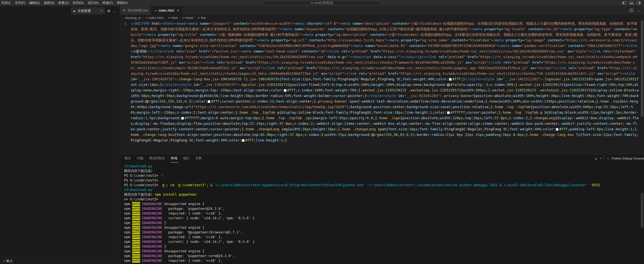 The image size is (644, 264). Describe the element at coordinates (154, 18) in the screenshot. I see `breadcrumb-item-index.html: <>index.html` at that location.